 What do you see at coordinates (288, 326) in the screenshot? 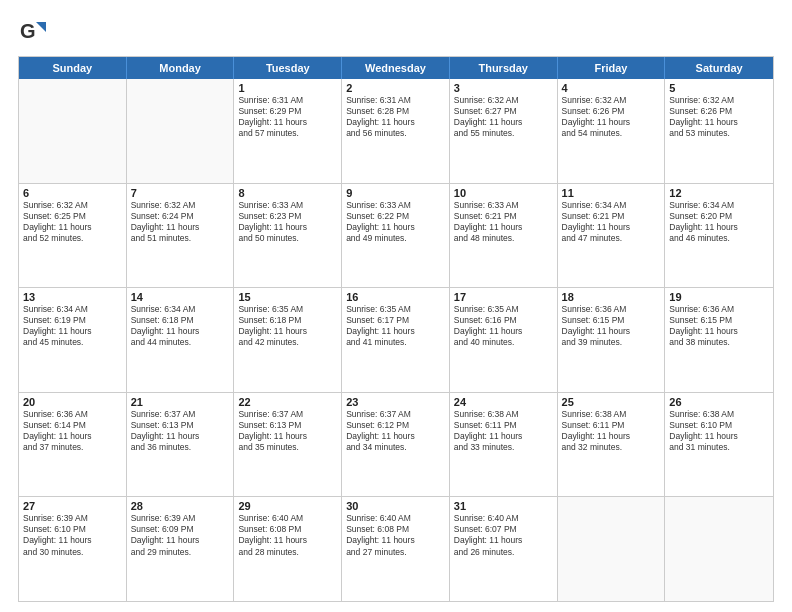
I see `cell-info: Sunrise: 6:35 AM Sunset: 6:18 PM Dayligh…` at bounding box center [288, 326].